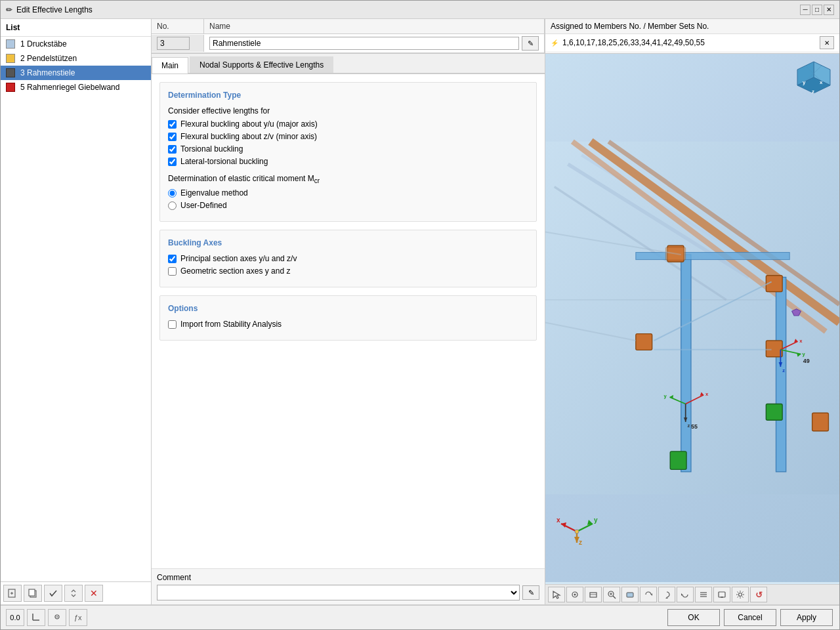  What do you see at coordinates (172, 136) in the screenshot?
I see `flexural-minor-checkbox` at bounding box center [172, 136].